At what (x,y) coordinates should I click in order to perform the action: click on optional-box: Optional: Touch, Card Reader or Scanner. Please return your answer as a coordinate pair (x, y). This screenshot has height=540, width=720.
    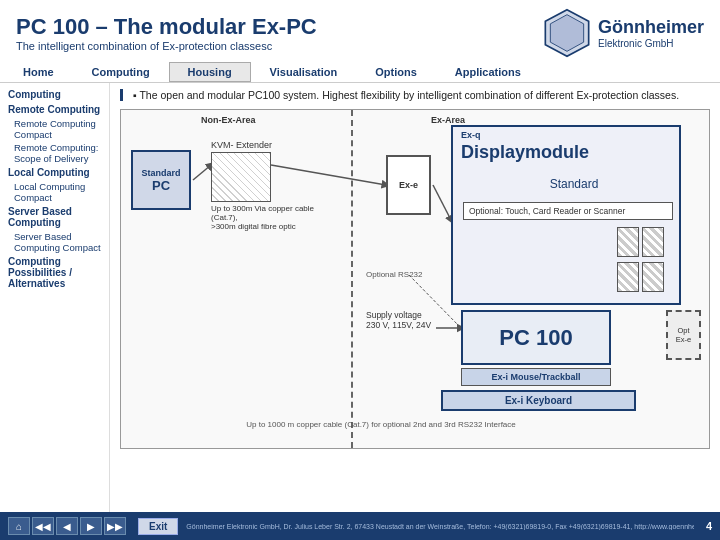
    Looking at the image, I should click on (568, 211).